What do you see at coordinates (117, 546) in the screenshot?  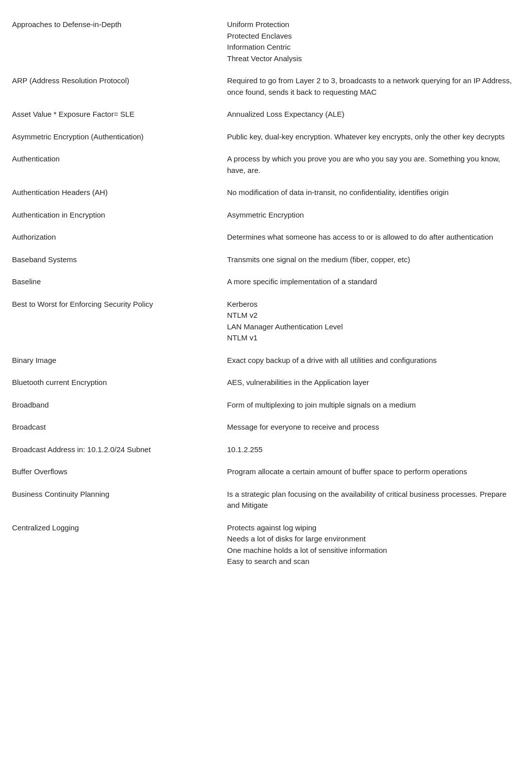 I see `term-cell: Centralized Logging` at bounding box center [117, 546].